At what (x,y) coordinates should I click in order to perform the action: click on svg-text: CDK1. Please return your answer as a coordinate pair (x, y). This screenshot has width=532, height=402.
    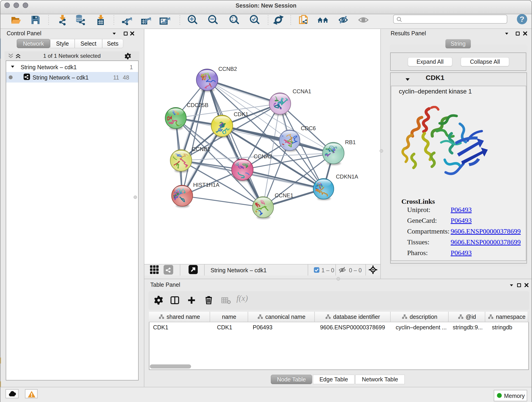
    Looking at the image, I should click on (241, 114).